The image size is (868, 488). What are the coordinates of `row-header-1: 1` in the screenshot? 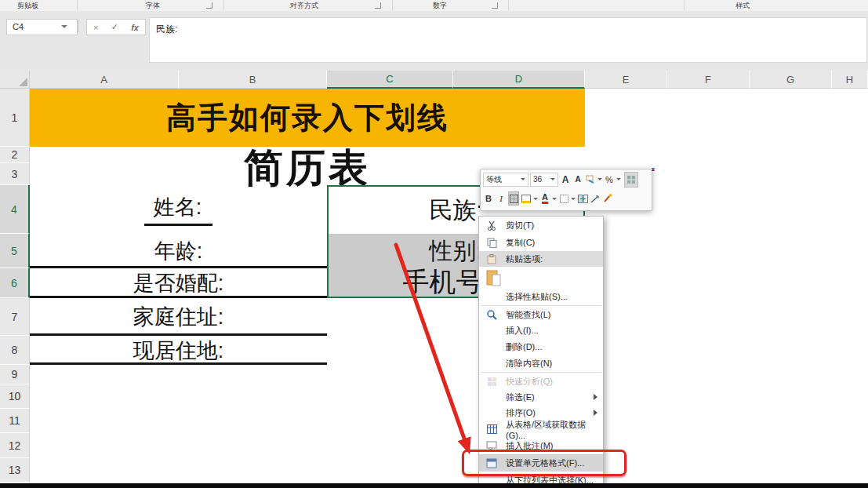 It's located at (15, 118).